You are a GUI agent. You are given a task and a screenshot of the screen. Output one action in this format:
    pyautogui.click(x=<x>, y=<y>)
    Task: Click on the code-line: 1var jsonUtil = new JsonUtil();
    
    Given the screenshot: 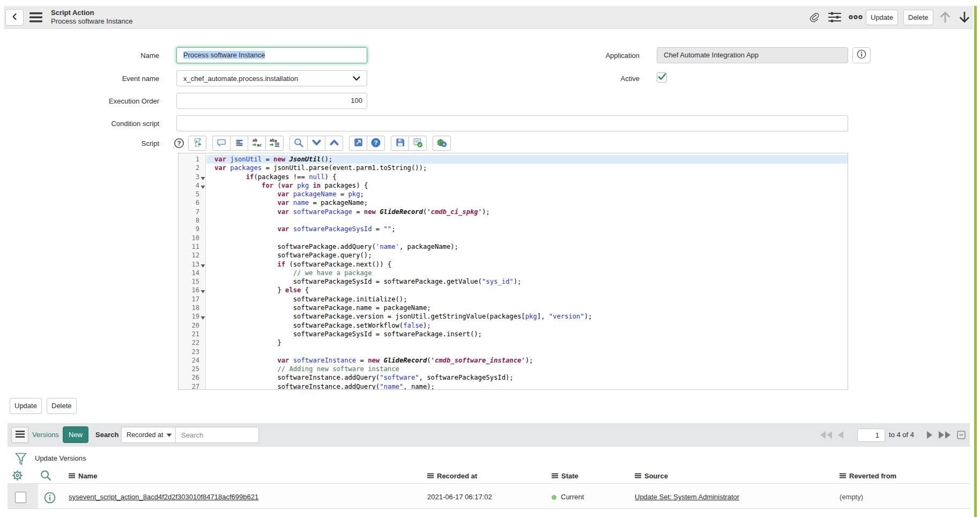 What is the action you would take?
    pyautogui.click(x=513, y=159)
    